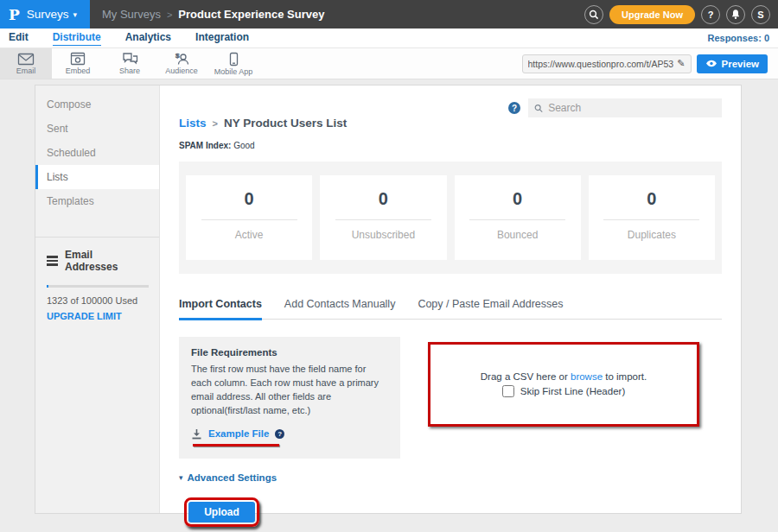 This screenshot has height=532, width=778. What do you see at coordinates (602, 64) in the screenshot?
I see `survey-url: https://www.questionpro.com/t/AP53kZgfo` at bounding box center [602, 64].